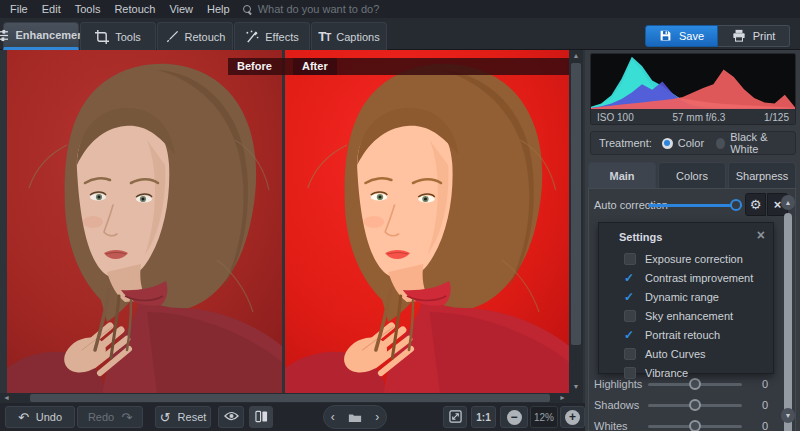 The image size is (800, 431). What do you see at coordinates (788, 322) in the screenshot?
I see `panel-scroll-thumb` at bounding box center [788, 322].